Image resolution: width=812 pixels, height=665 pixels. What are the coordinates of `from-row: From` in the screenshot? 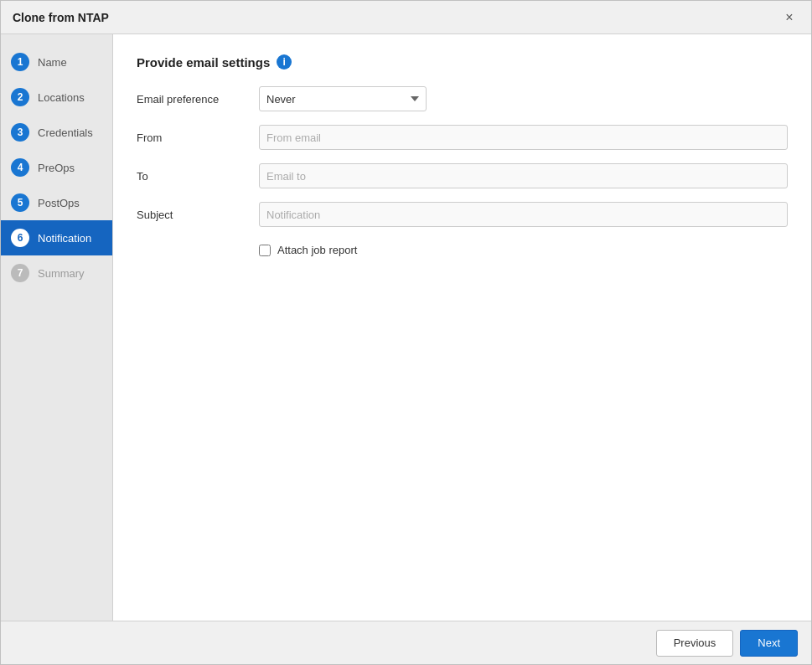 It's located at (463, 137).